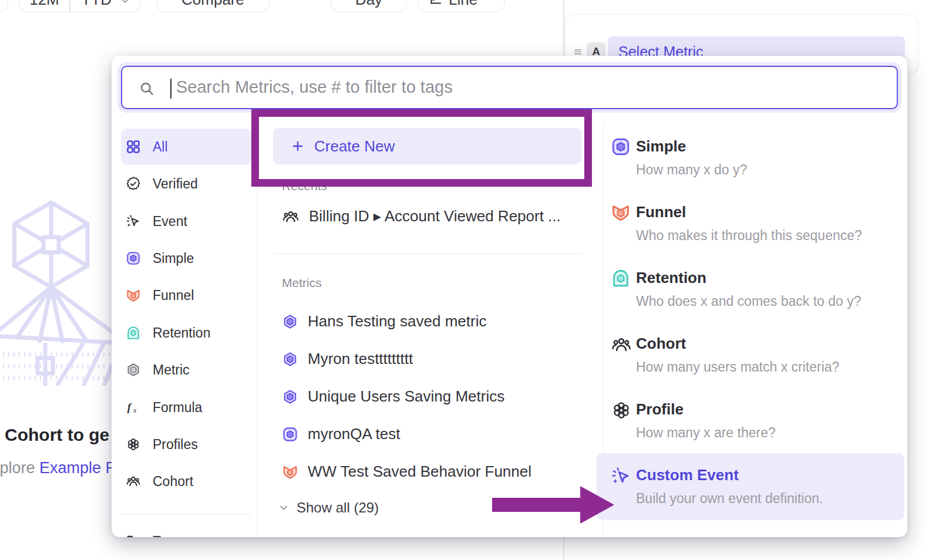 The height and width of the screenshot is (560, 949). What do you see at coordinates (133, 147) in the screenshot?
I see `grid-icon` at bounding box center [133, 147].